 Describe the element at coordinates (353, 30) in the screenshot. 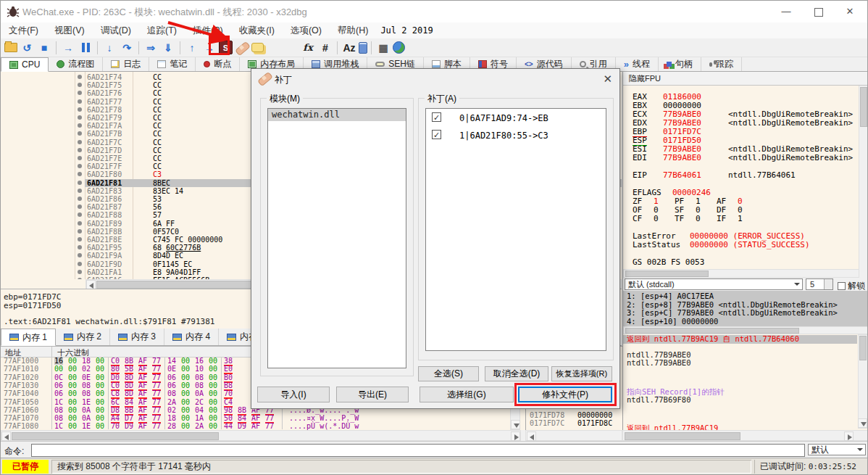

I see `menu-item-7: 帮助(H)` at that location.